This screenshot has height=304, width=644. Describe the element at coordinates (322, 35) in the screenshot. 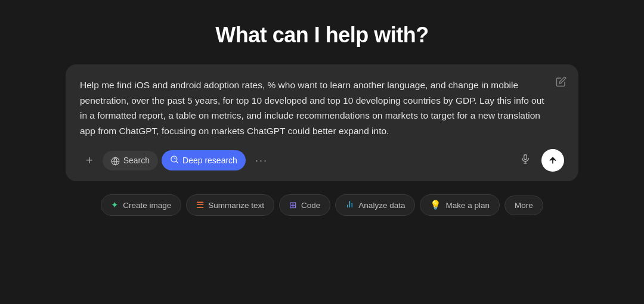

I see `page-title: What can I help with?` at that location.